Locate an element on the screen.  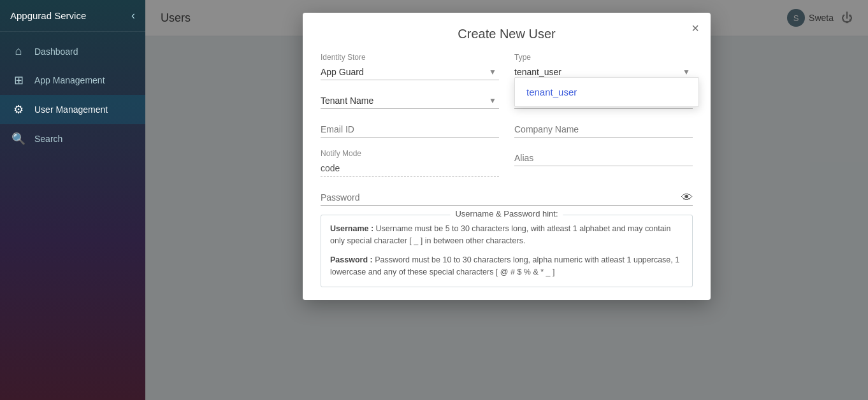
identity-store-select-wrapper: App Guard ▼ is located at coordinates (410, 71).